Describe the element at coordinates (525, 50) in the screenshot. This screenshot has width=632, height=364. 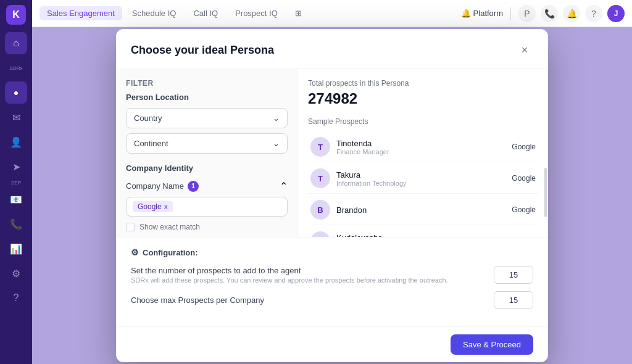
I see `modal-close-button: ×` at that location.